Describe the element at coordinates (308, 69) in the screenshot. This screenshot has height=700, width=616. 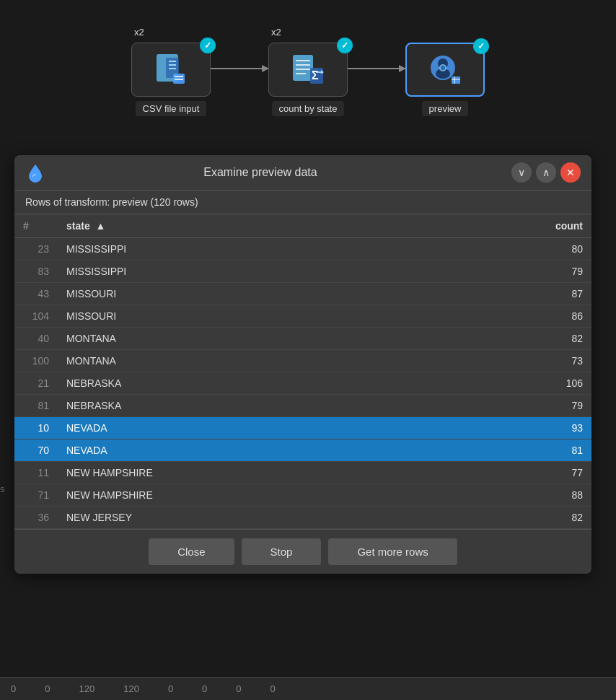
I see `node-box-count: ✓ Σ` at that location.